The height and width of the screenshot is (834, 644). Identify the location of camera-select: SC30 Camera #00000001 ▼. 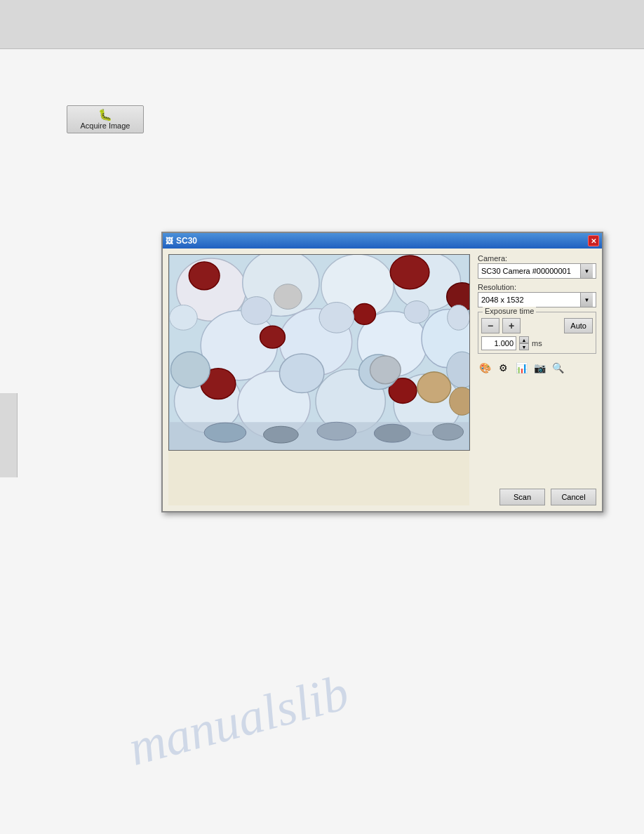
(537, 271).